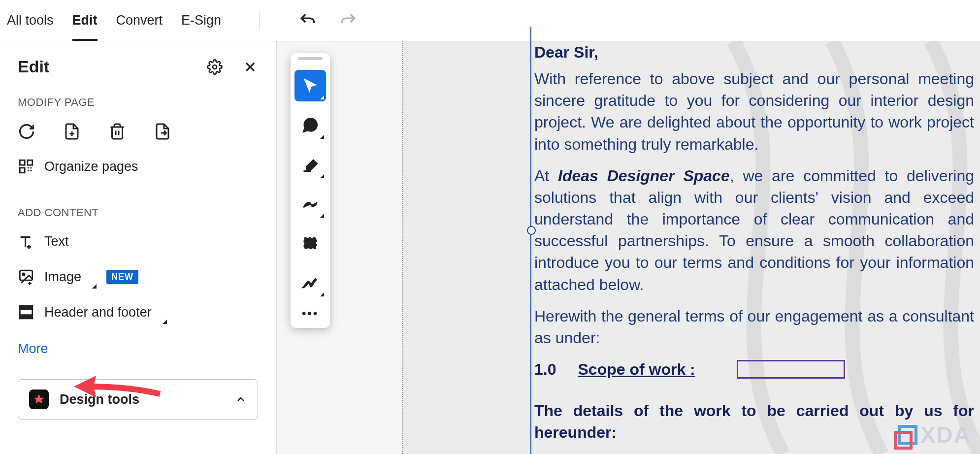 The width and height of the screenshot is (980, 454). I want to click on highlight-icon, so click(310, 164).